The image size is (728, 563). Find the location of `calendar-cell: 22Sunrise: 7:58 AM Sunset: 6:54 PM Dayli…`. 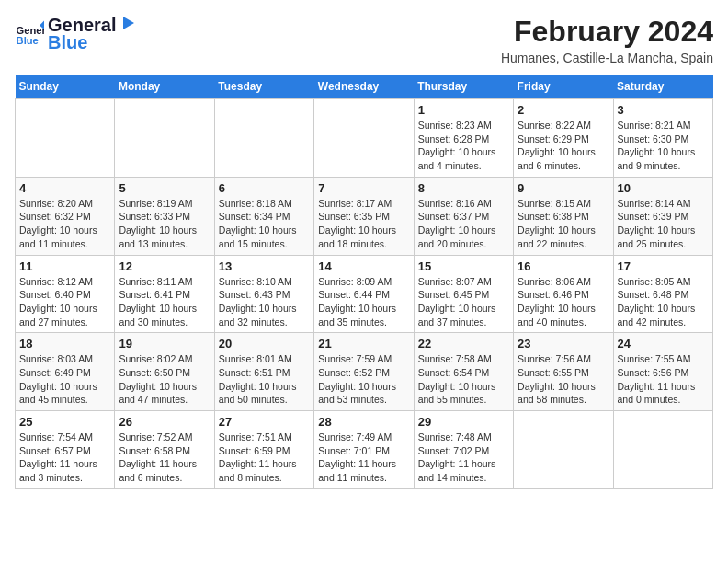

calendar-cell: 22Sunrise: 7:58 AM Sunset: 6:54 PM Dayli… is located at coordinates (463, 372).